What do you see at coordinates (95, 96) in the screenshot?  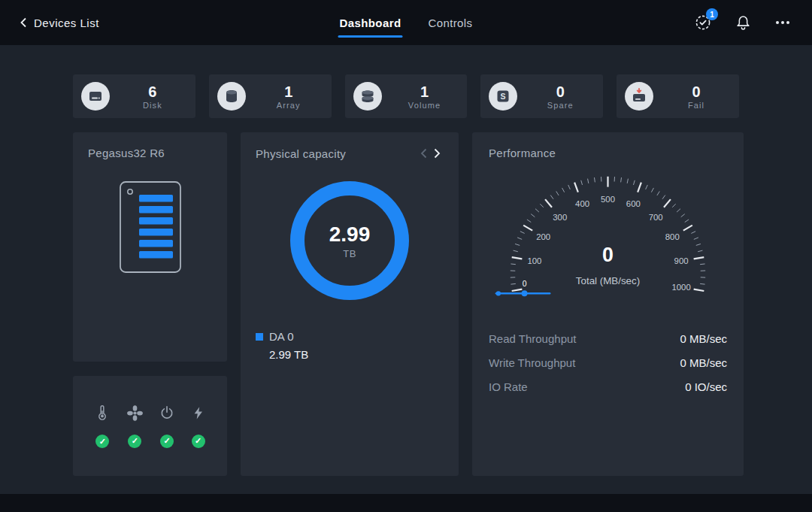 I see `disk-icon` at bounding box center [95, 96].